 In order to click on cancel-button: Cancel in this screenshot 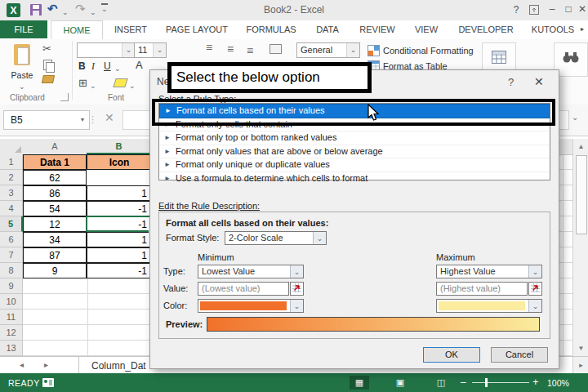, I will do `click(519, 354)`.